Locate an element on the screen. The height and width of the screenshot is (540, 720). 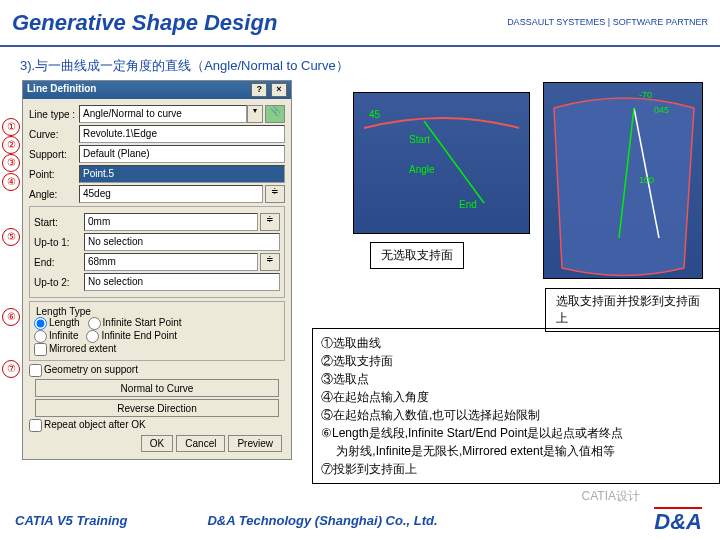
radio-inf-end: Infinite End Point is located at coordinates (132, 336).